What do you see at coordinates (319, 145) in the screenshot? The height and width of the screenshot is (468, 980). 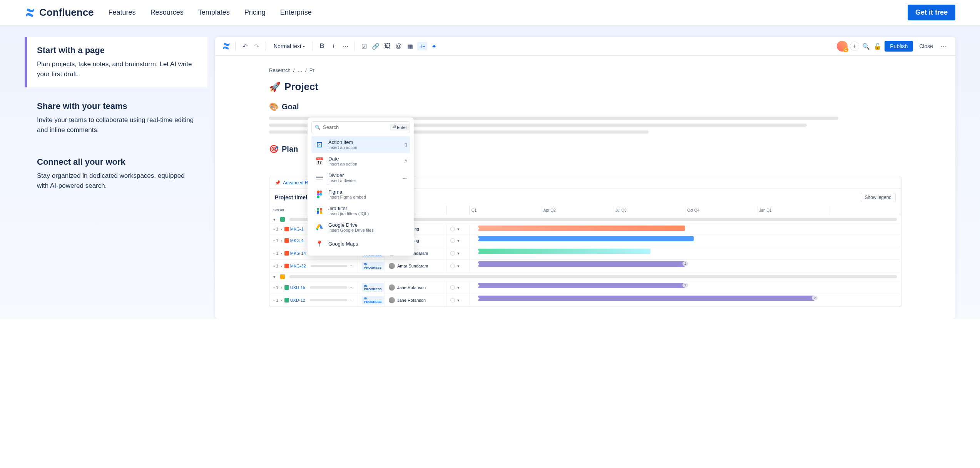 I see `checkbox-icon: ✓` at bounding box center [319, 145].